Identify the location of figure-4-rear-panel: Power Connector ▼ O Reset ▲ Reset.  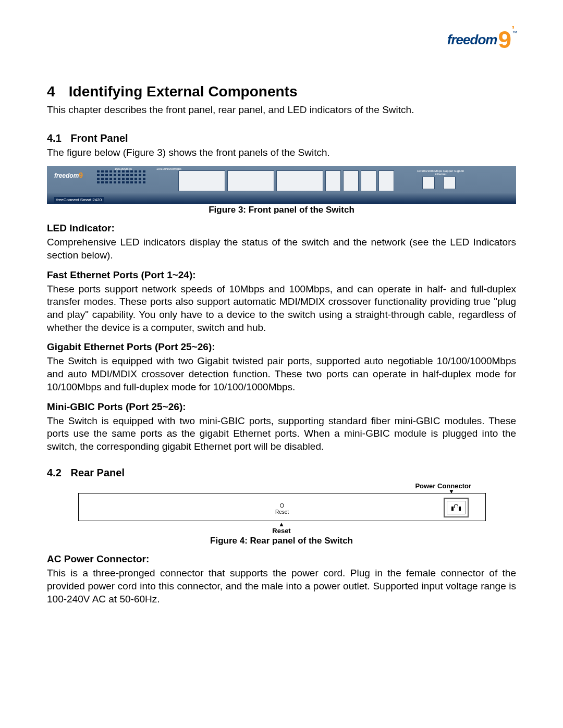
(282, 509).